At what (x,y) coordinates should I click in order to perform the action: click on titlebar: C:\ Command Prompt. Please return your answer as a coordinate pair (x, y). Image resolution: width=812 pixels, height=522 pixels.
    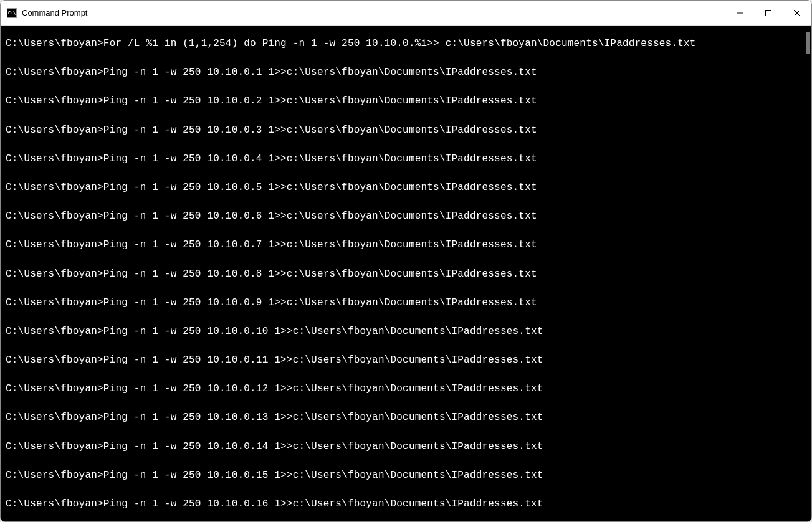
    Looking at the image, I should click on (406, 13).